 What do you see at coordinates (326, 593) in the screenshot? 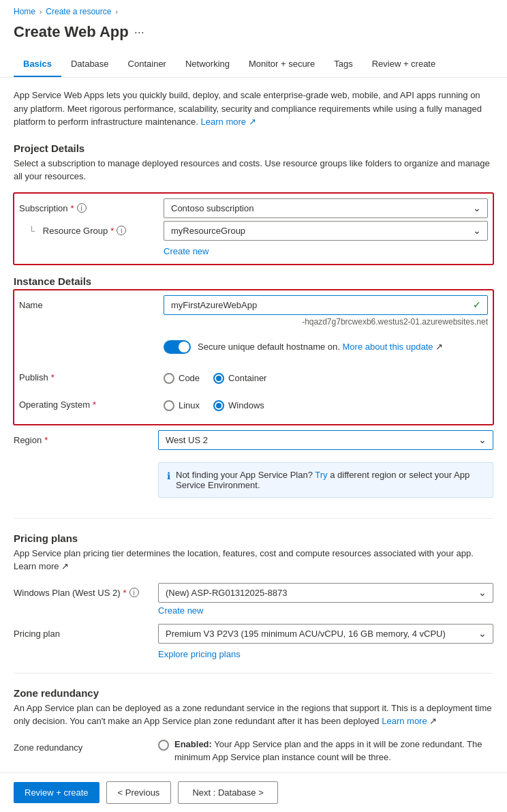
I see `windows-plan-select: (New) ASP-RG01312025-8873` at bounding box center [326, 593].